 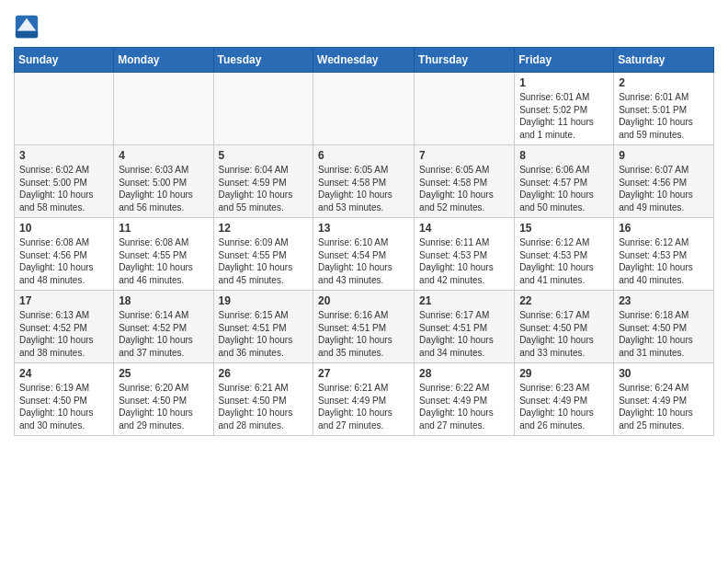 What do you see at coordinates (364, 261) in the screenshot?
I see `day-info: Sunrise: 6:10 AM Sunset: 4:54 PM Dayligh…` at bounding box center [364, 261].